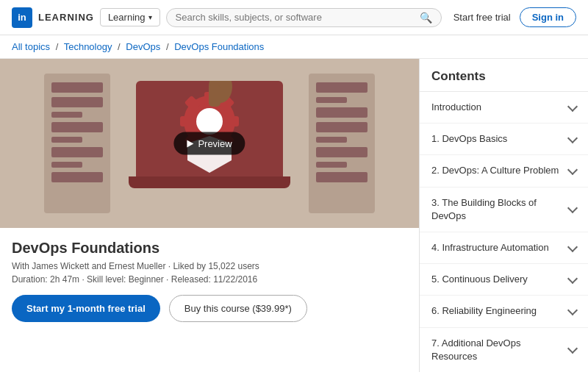 This screenshot has height=375, width=588. I want to click on linkedin-icon: in, so click(22, 18).